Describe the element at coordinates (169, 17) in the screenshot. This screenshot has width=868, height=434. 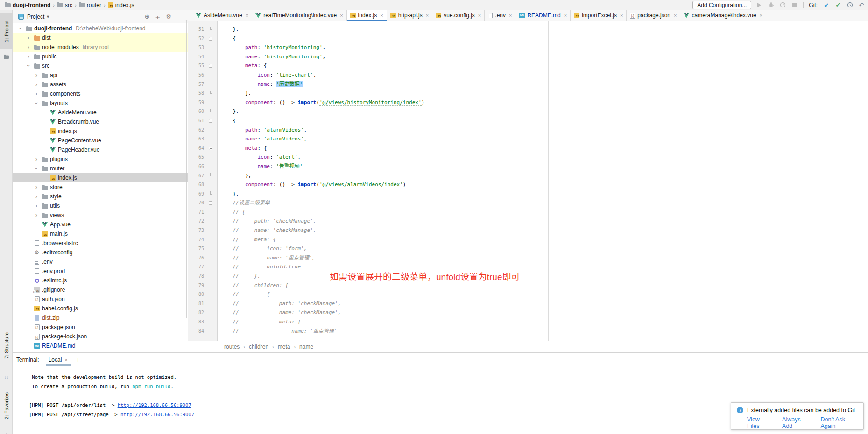
I see `panel-settings-icon: ⚙` at that location.